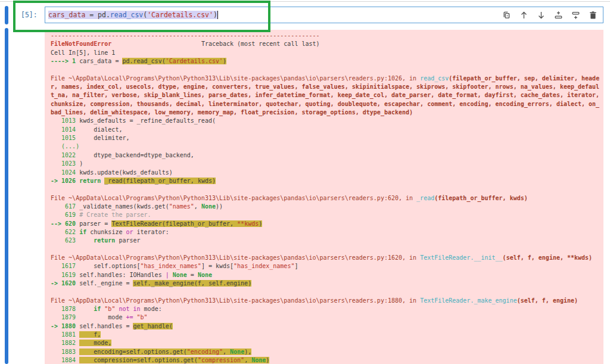 Image resolution: width=610 pixels, height=364 pixels. I want to click on cell-active-indicator-output, so click(7, 196).